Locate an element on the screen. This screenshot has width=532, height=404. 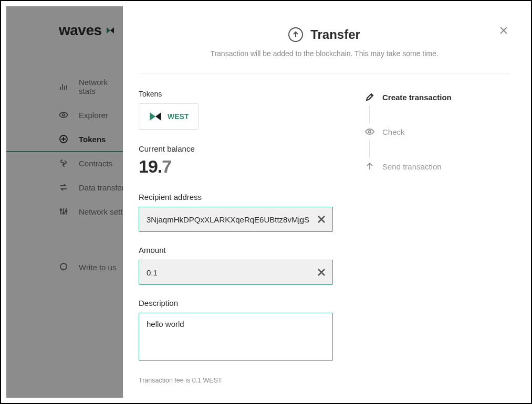
modal-subtitle: Transaction will be added to the blockch… is located at coordinates (325, 54).